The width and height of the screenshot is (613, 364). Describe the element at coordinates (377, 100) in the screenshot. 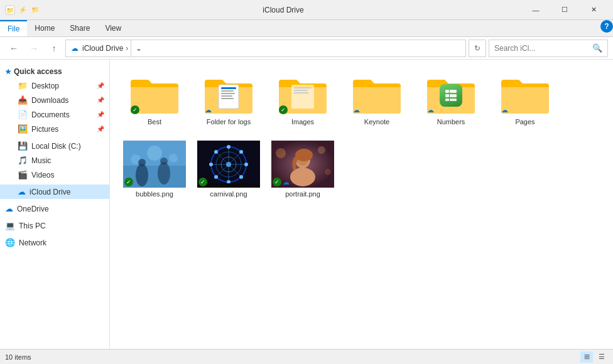

I see `folder-keynote: ☁ Keynote` at that location.